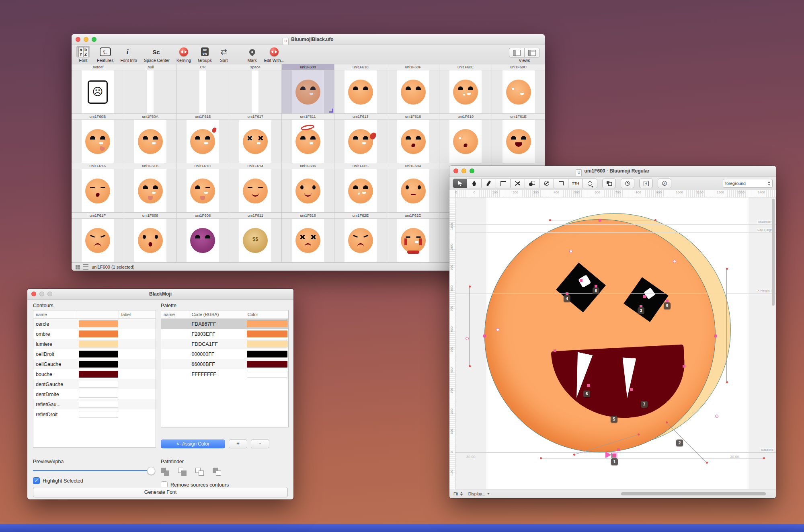  I want to click on glyph-cell-uni1F62E: uni1F62E, so click(361, 237).